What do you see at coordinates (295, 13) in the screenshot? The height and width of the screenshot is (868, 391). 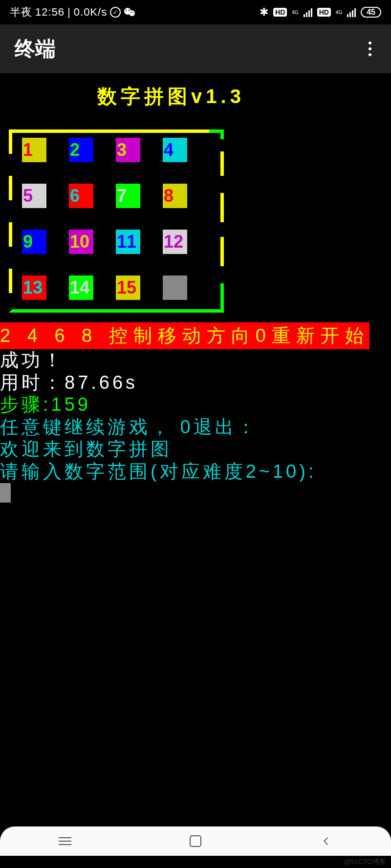 I see `network-label-1: 4G` at bounding box center [295, 13].